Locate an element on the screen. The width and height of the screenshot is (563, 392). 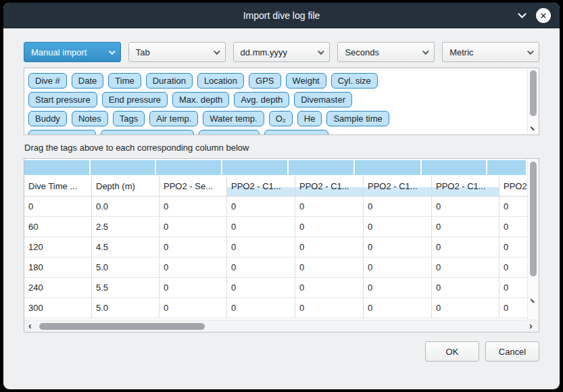
drag-tag: Sample time is located at coordinates (358, 119).